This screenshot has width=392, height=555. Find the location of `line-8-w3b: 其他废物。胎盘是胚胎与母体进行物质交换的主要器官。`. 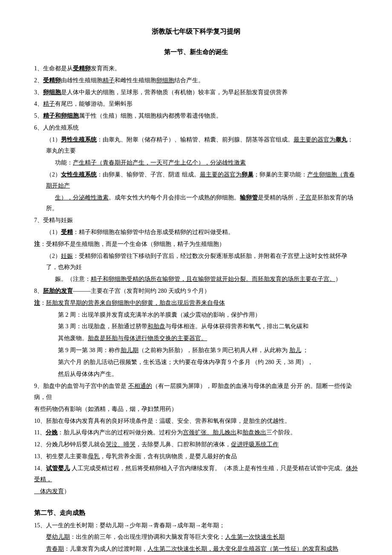

line-8-w3b: 其他废物。胎盘是胚胎与母体进行物质交换的主要器官。 is located at coordinates (208, 338).